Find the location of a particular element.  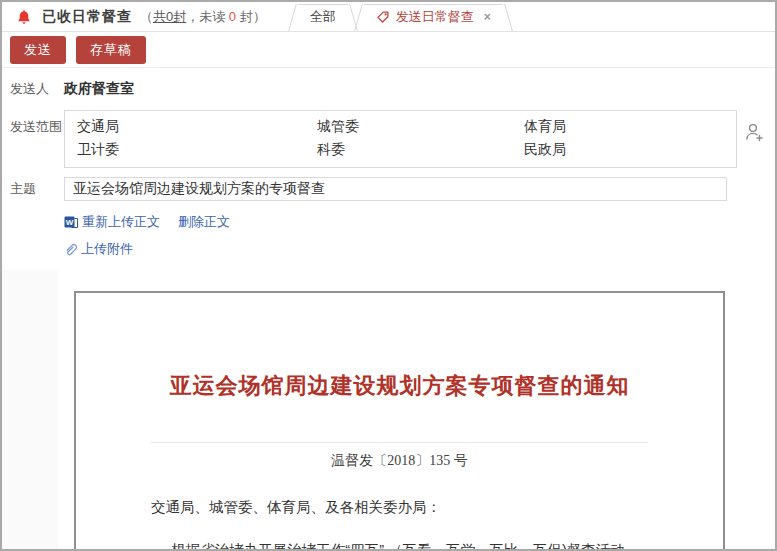

tab-bar: 全部 发送日常督查 × is located at coordinates (400, 16).